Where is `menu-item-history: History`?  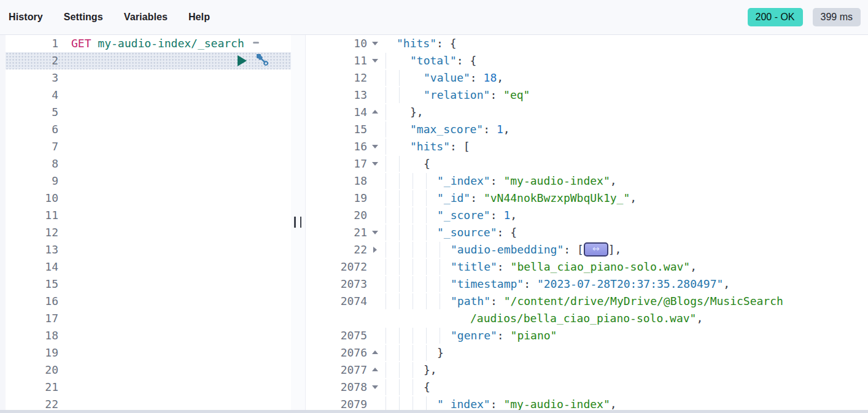
menu-item-history: History is located at coordinates (26, 17).